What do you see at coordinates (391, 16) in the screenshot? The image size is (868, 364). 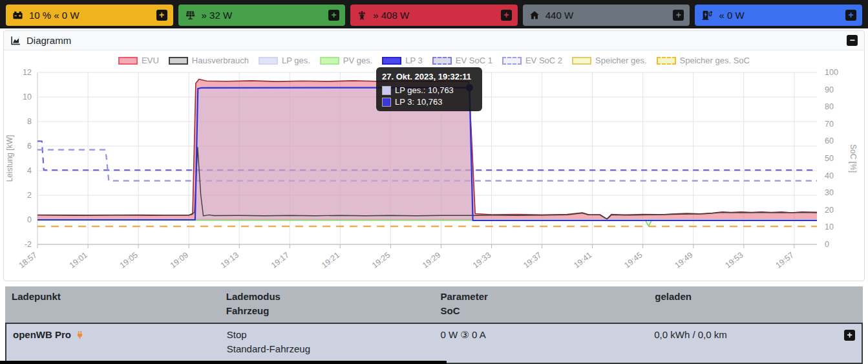 I see `status-box-grid-label: » 408 W` at bounding box center [391, 16].